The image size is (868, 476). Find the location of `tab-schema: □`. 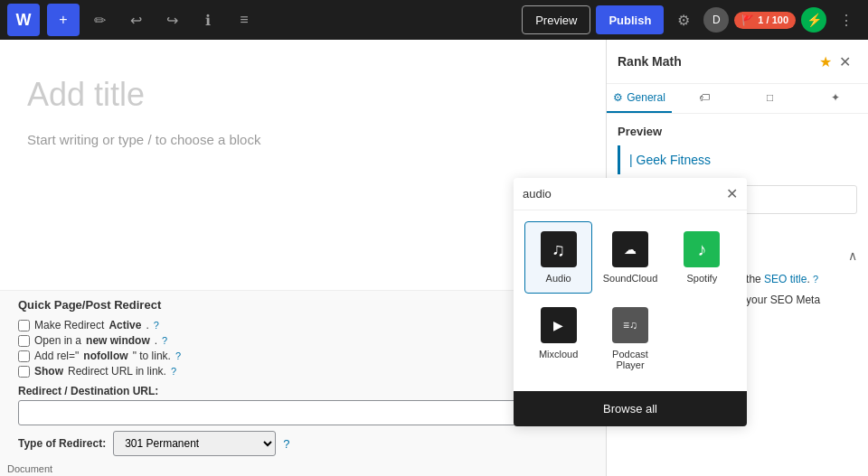

tab-schema: □ is located at coordinates (770, 98).